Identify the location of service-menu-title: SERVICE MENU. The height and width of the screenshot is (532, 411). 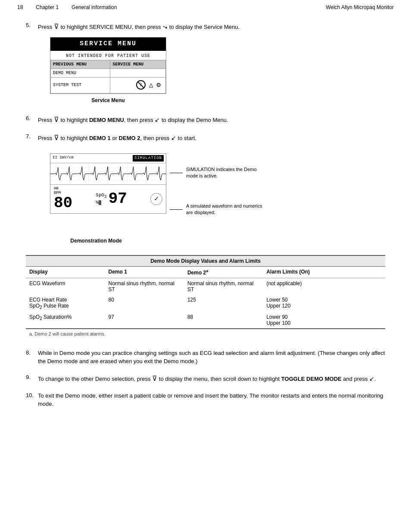
(108, 44).